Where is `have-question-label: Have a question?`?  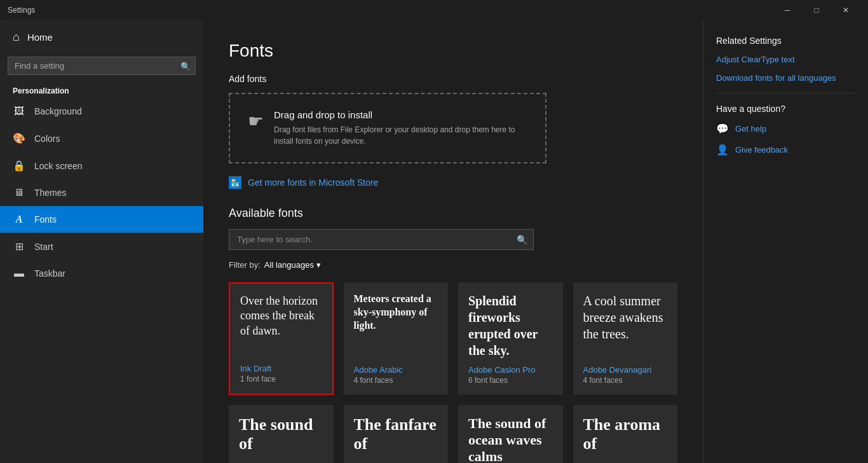 have-question-label: Have a question? is located at coordinates (785, 109).